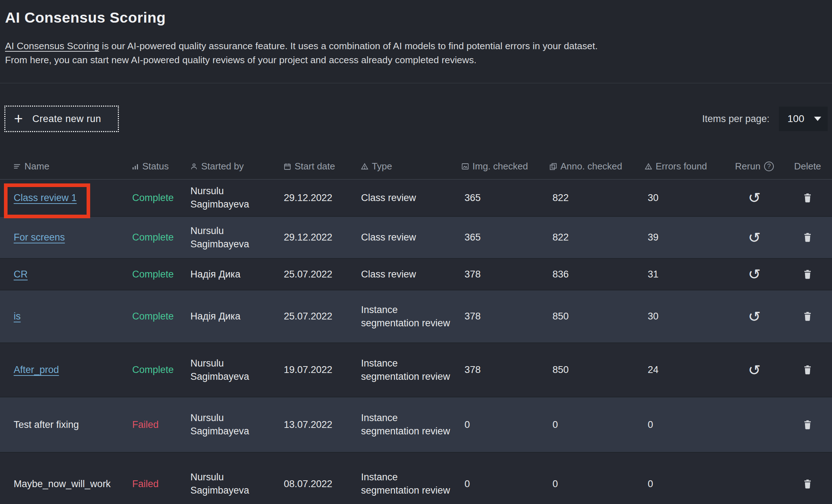  What do you see at coordinates (411, 167) in the screenshot?
I see `column-header-type: Type` at bounding box center [411, 167].